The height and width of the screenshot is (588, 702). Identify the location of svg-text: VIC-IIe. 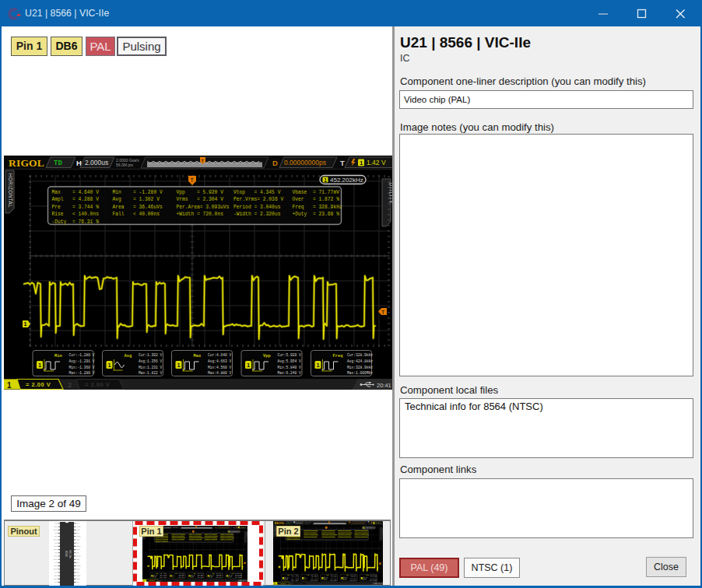
(70, 554).